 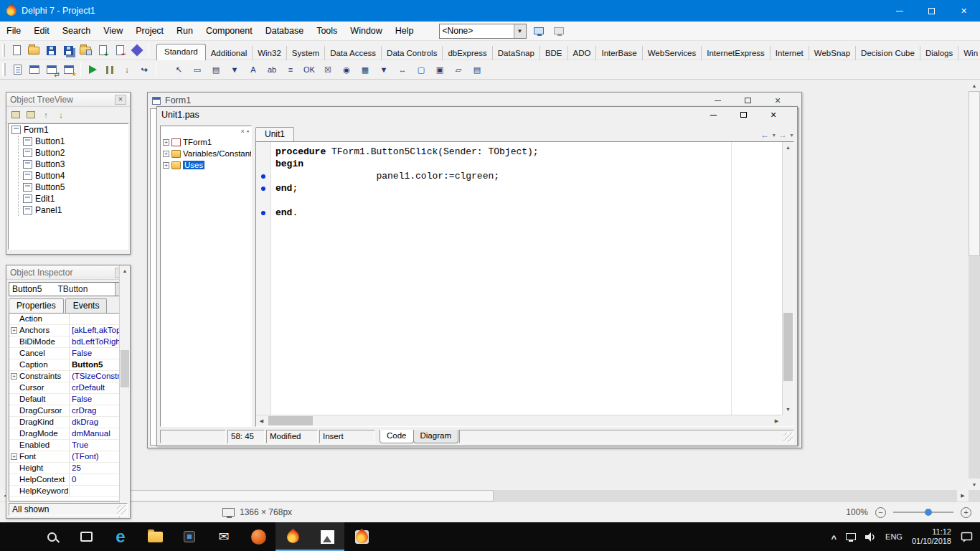 I want to click on palette-tab-internet: Internet, so click(x=790, y=53).